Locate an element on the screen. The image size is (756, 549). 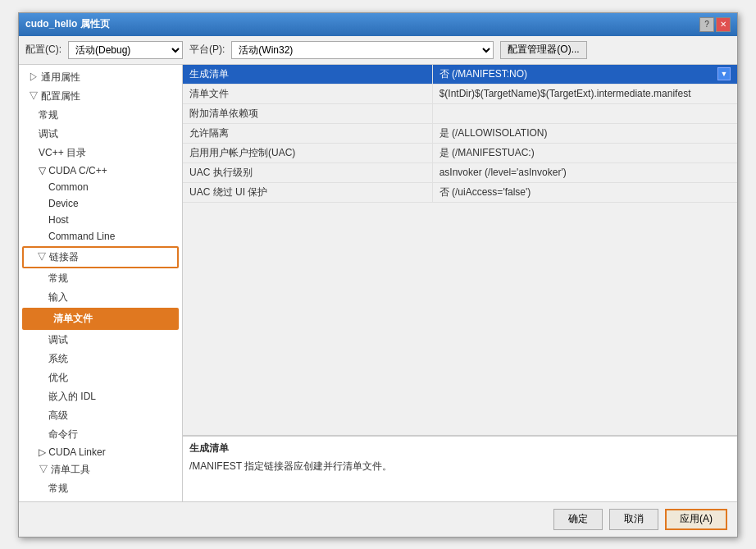
close-button: ✕ is located at coordinates (723, 25).